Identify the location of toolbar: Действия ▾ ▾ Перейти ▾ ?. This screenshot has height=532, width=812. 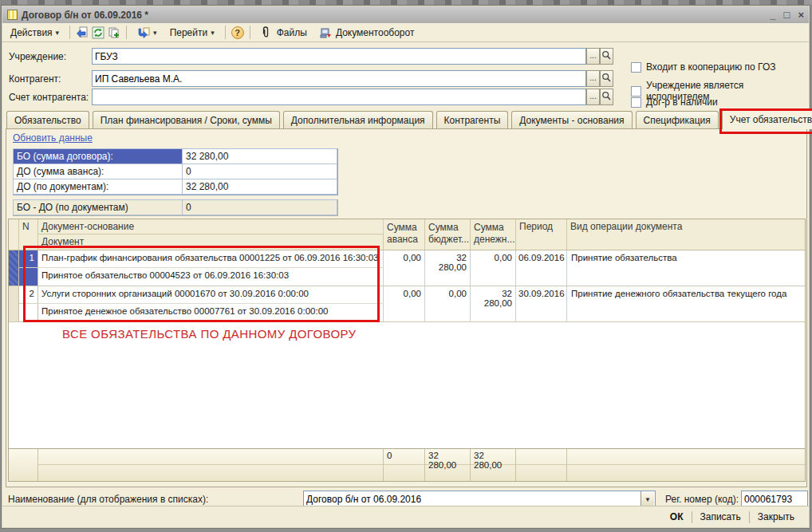
(405, 33).